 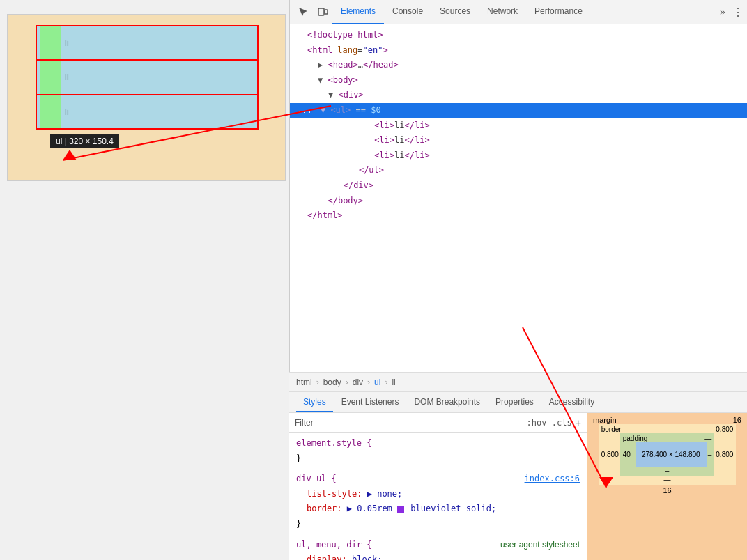 I want to click on padding-dash: —, so click(x=708, y=439).